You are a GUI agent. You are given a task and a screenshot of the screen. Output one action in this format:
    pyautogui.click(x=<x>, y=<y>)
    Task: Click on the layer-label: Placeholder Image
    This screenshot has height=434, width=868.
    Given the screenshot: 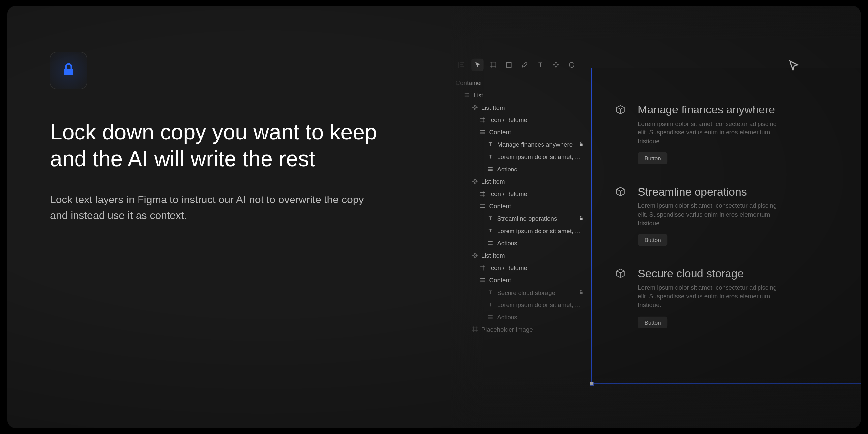 What is the action you would take?
    pyautogui.click(x=533, y=330)
    